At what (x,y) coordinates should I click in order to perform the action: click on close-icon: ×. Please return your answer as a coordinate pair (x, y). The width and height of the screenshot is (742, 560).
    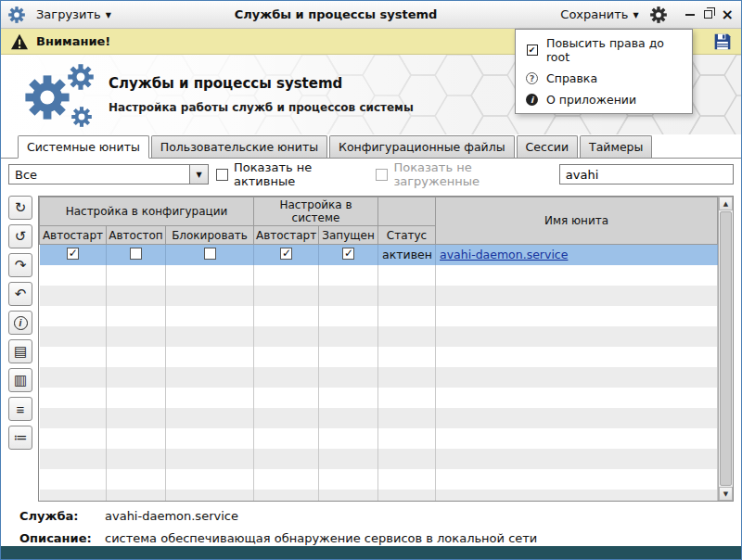
    Looking at the image, I should click on (727, 15).